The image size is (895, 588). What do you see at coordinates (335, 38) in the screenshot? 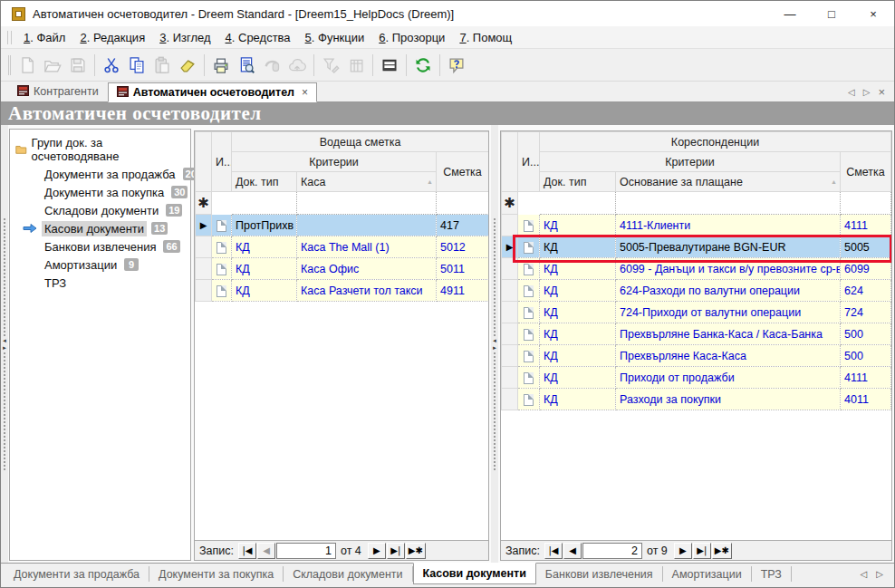
I see `menu-item-5: 5. Функции` at bounding box center [335, 38].